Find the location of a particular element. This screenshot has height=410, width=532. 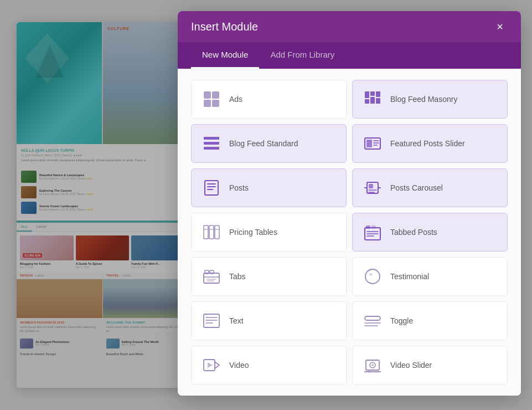

pricing-icon is located at coordinates (211, 232).